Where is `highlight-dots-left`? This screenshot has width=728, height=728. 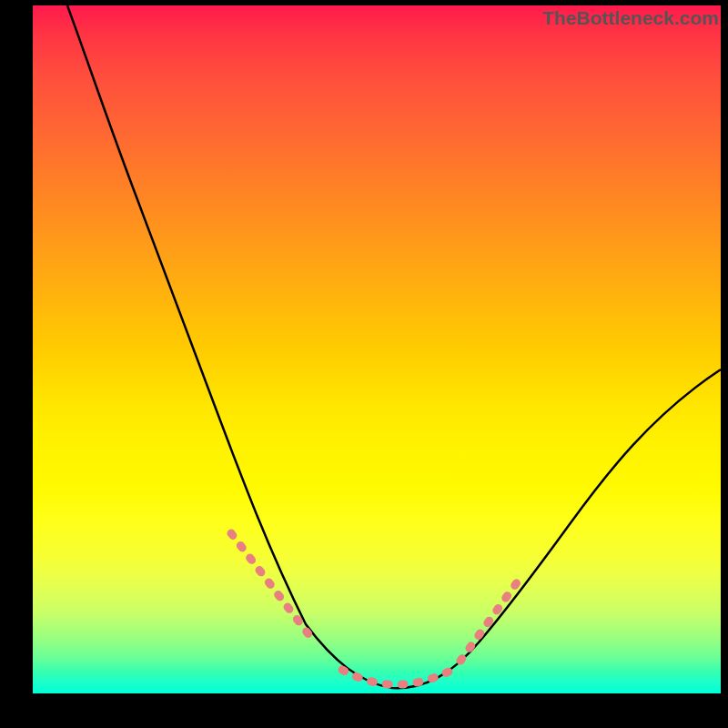
highlight-dots-left is located at coordinates (273, 588).